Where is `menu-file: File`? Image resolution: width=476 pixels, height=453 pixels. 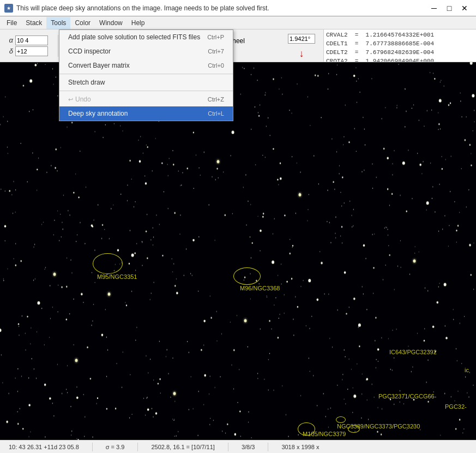 menu-file: File is located at coordinates (12, 23).